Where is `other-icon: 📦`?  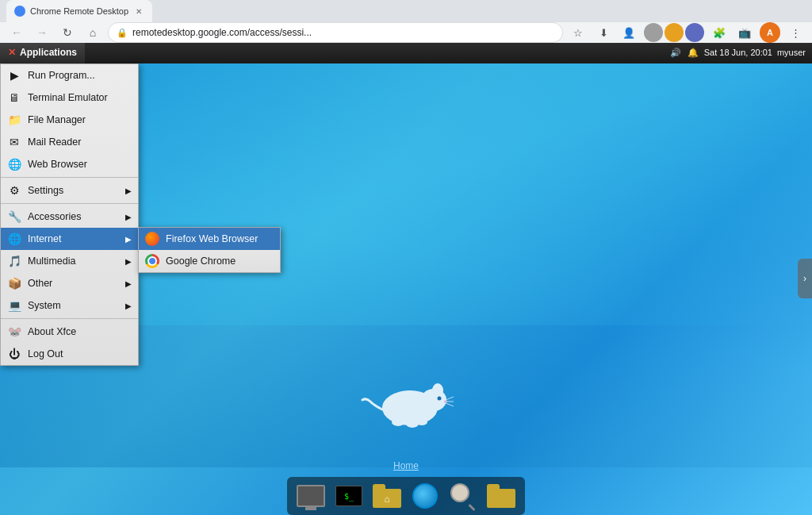
other-icon: 📦 is located at coordinates (14, 283).